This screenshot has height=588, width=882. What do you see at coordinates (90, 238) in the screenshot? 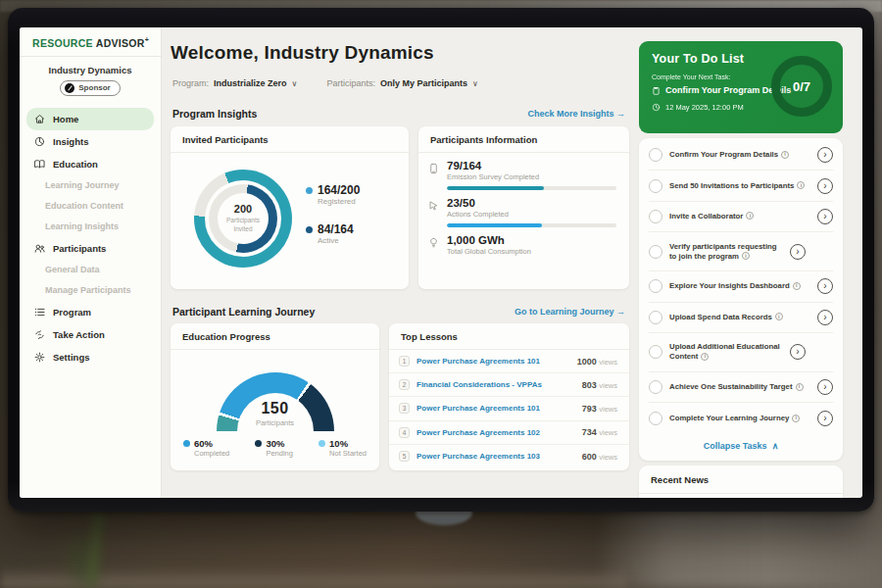
I see `sidebar-nav: Home Insights Education Learning Journey…` at bounding box center [90, 238].